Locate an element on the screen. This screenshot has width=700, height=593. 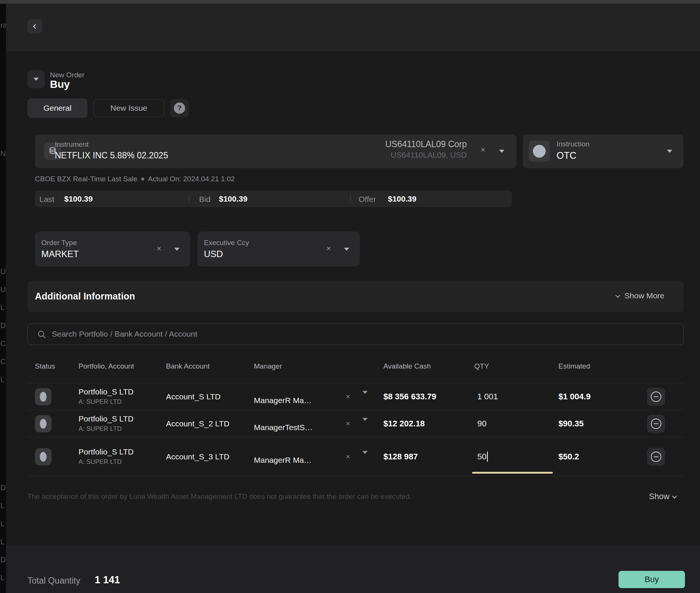
instruction-circle-icon is located at coordinates (539, 151).